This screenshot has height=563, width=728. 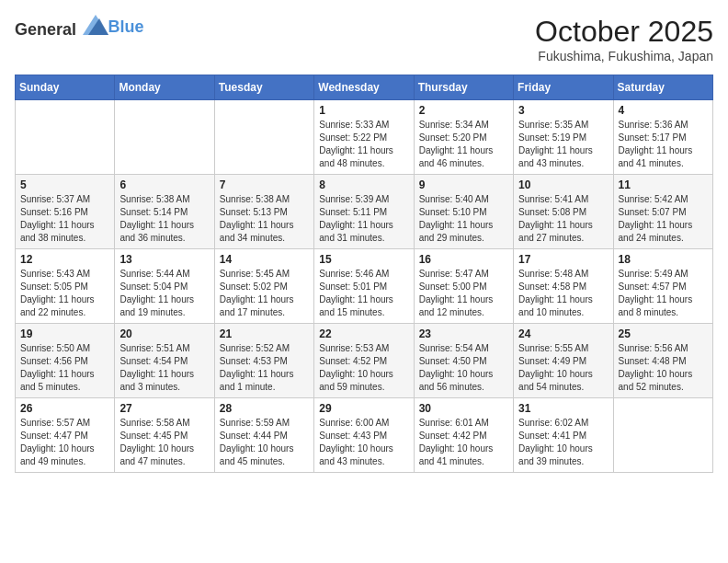 I want to click on day-info: Sunrise: 5:48 AM Sunset: 4:58 PM Dayligh…, so click(x=563, y=293).